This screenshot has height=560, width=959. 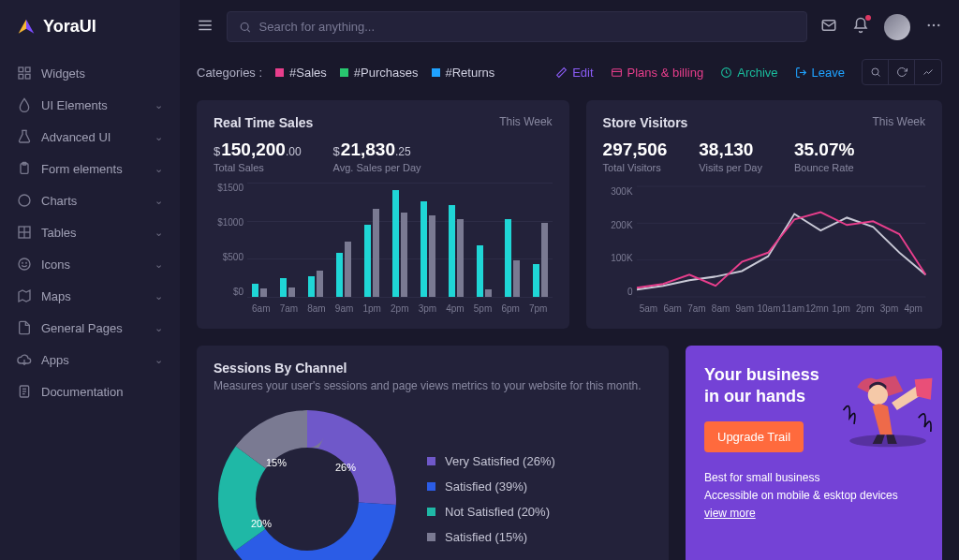 I want to click on sidebar-item-advanced-ui: Advanced UI⌄, so click(x=90, y=137).